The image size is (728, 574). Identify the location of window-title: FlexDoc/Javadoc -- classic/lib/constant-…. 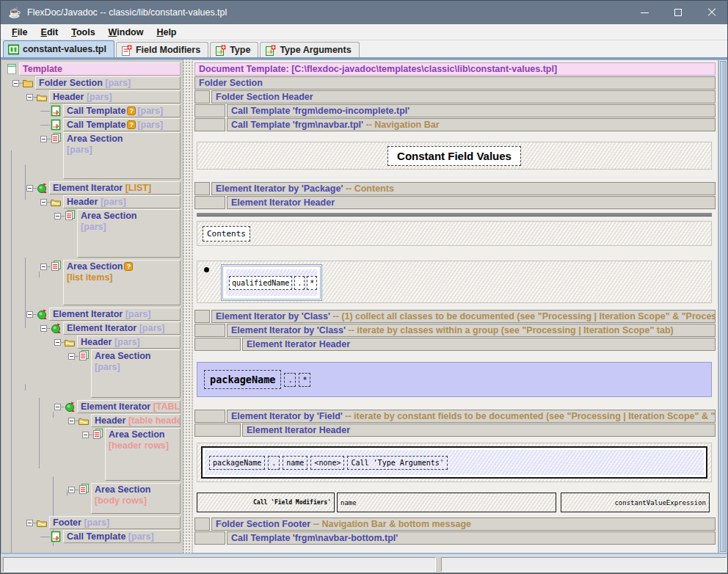
(127, 12).